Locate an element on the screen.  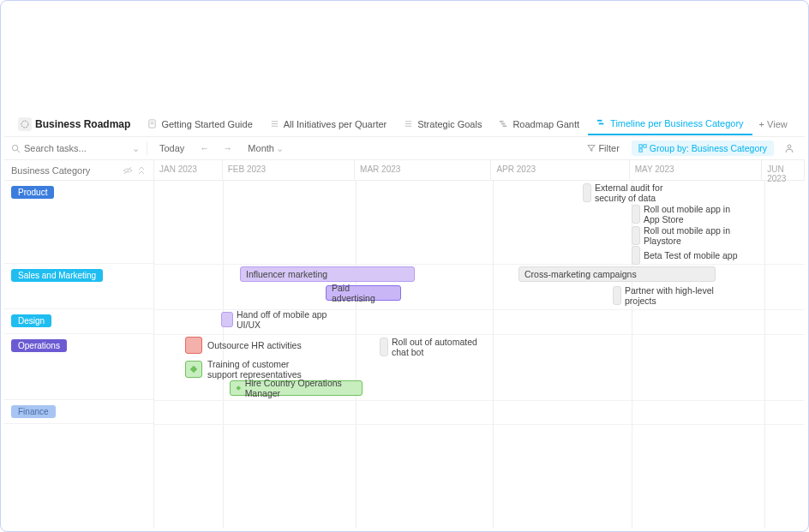
task-cross-marketing: Cross-marketing campaigns is located at coordinates (619, 274).